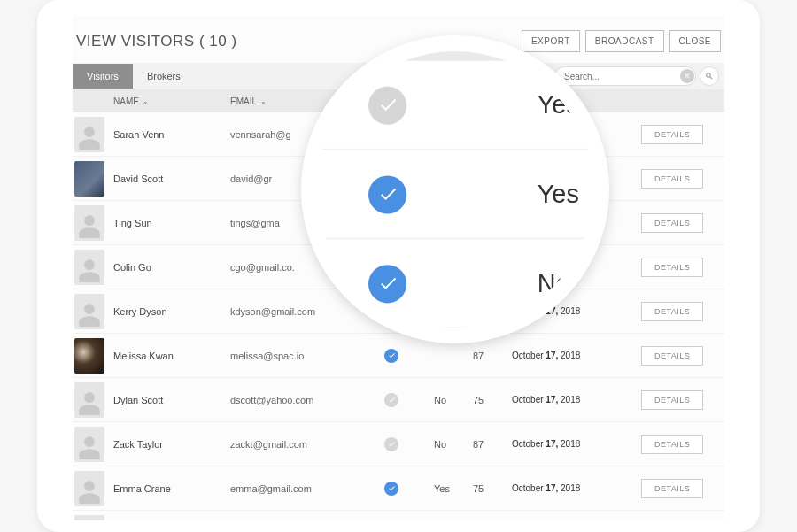 The height and width of the screenshot is (532, 797). What do you see at coordinates (166, 223) in the screenshot?
I see `cell-name: Ting Sun` at bounding box center [166, 223].